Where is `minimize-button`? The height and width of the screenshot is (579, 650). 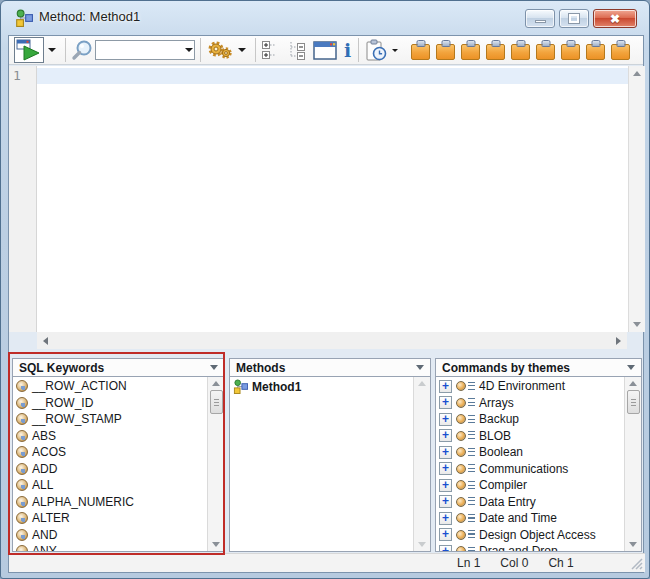
minimize-button is located at coordinates (540, 18).